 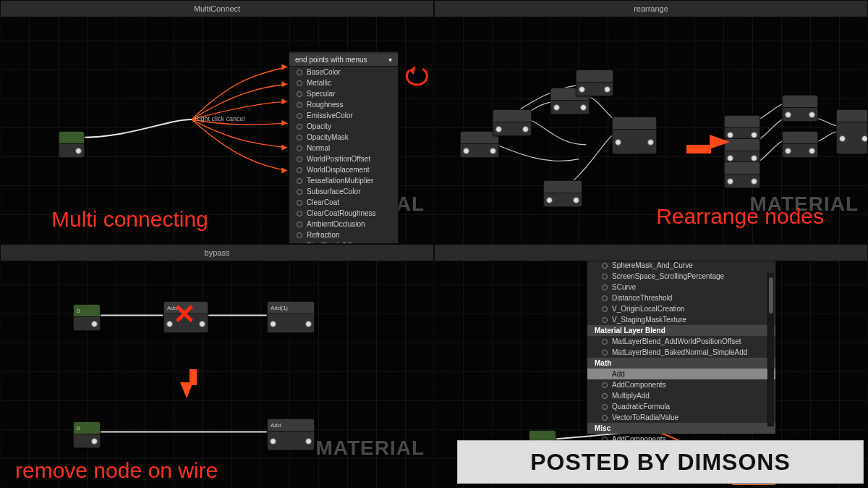 I want to click on menu-item: AddComponents, so click(x=681, y=385).